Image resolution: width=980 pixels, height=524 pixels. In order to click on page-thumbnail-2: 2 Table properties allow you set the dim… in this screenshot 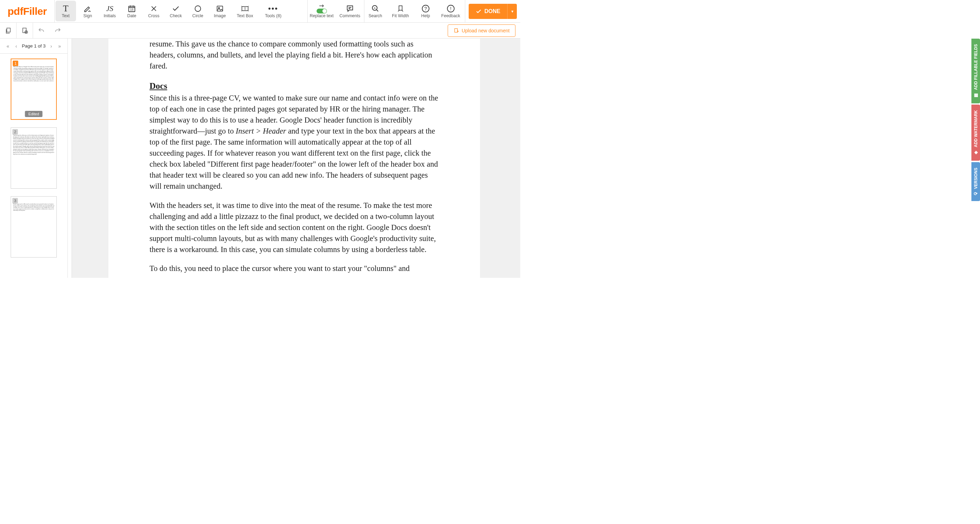, I will do `click(33, 158)`.